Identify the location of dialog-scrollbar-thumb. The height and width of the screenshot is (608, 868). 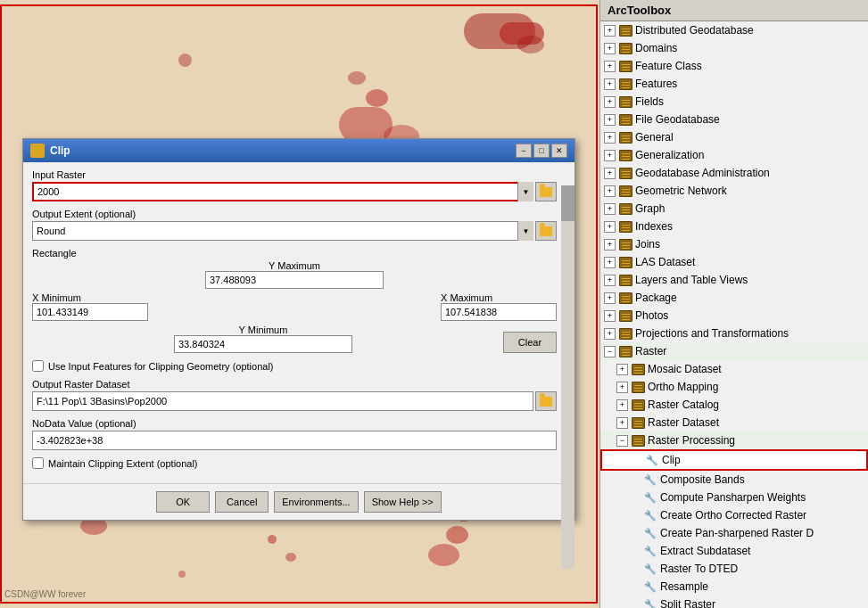
(567, 203).